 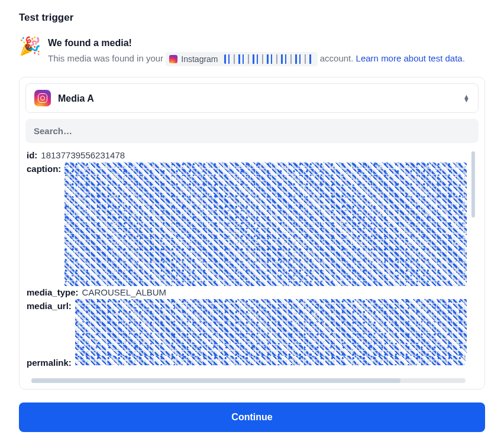 I want to click on field-media-type-value: CAROUSEL_ALBUM, so click(x=124, y=293).